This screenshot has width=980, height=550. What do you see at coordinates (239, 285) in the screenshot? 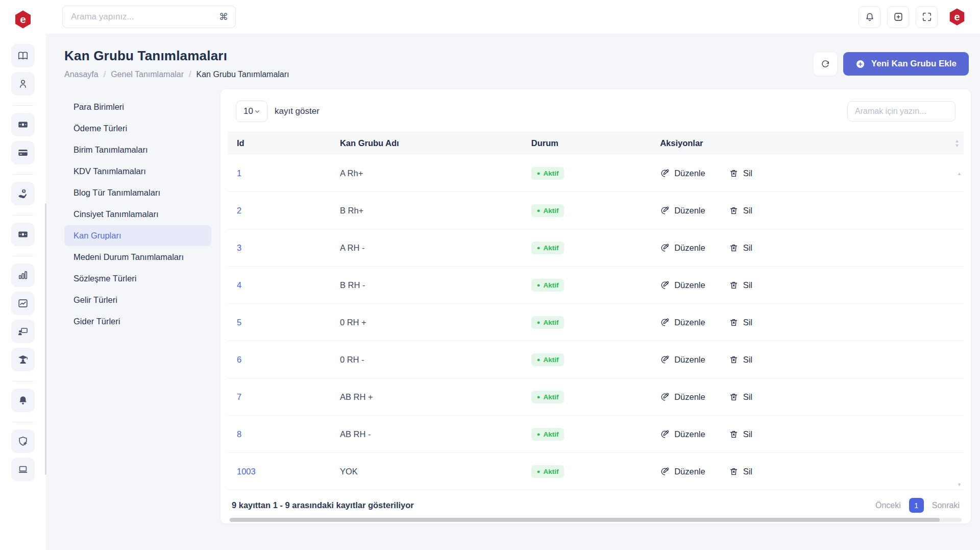
I see `row-id-link: 4` at bounding box center [239, 285].